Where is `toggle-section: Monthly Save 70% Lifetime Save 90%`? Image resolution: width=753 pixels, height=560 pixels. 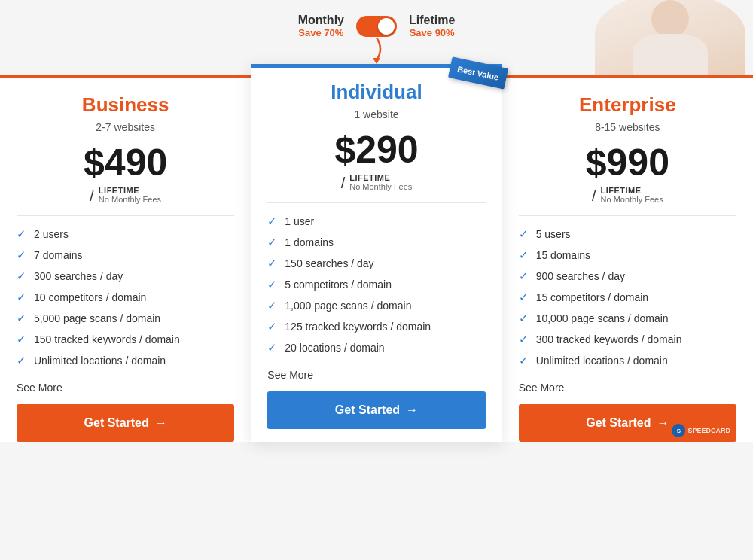
toggle-section: Monthly Save 70% Lifetime Save 90% is located at coordinates (376, 26).